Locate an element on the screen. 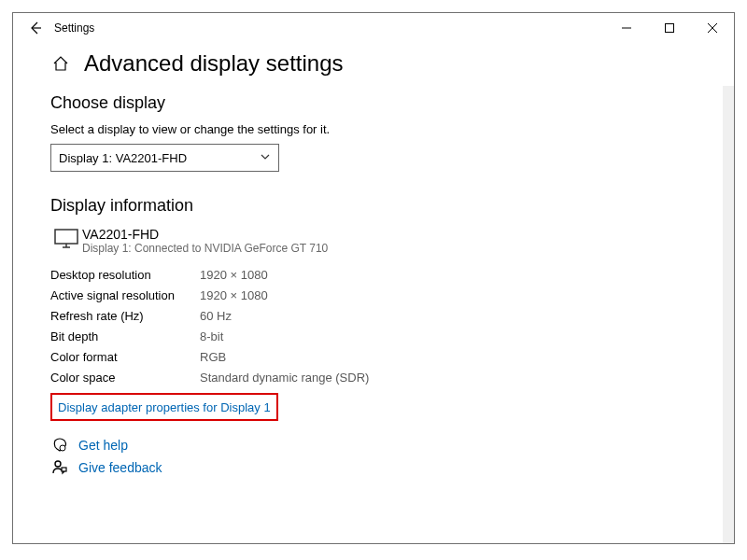 This screenshot has height=560, width=747. help-icon is located at coordinates (60, 445).